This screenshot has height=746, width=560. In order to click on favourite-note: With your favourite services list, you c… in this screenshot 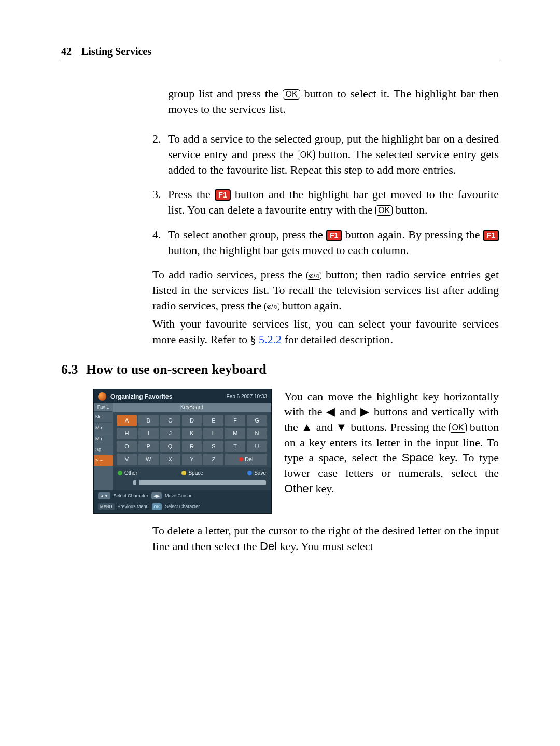, I will do `click(326, 332)`.